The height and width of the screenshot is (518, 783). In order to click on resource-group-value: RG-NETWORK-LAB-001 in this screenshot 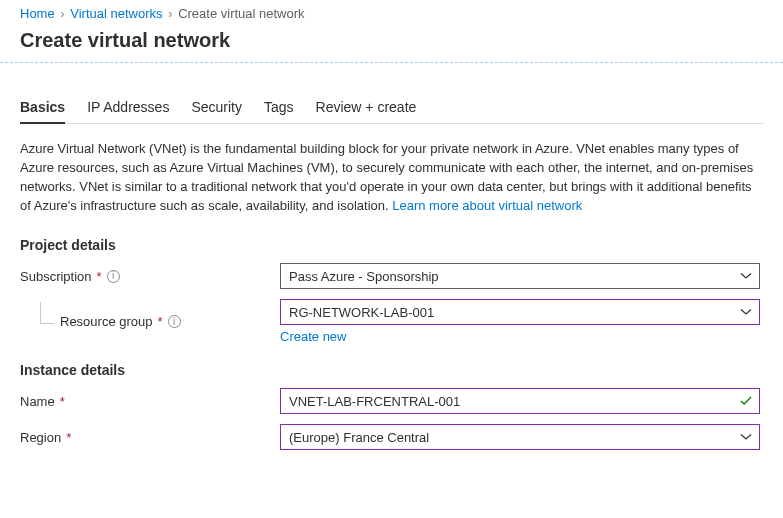, I will do `click(362, 312)`.